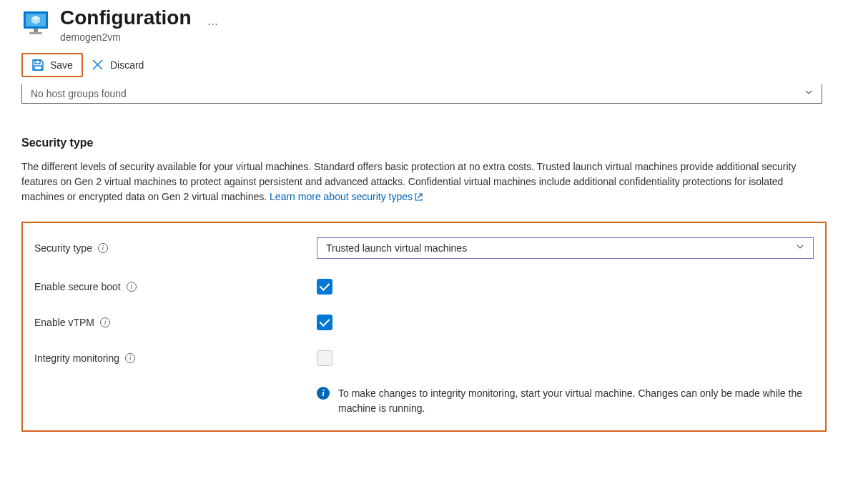  What do you see at coordinates (176, 248) in the screenshot?
I see `security-type-label-col: Security type i` at bounding box center [176, 248].